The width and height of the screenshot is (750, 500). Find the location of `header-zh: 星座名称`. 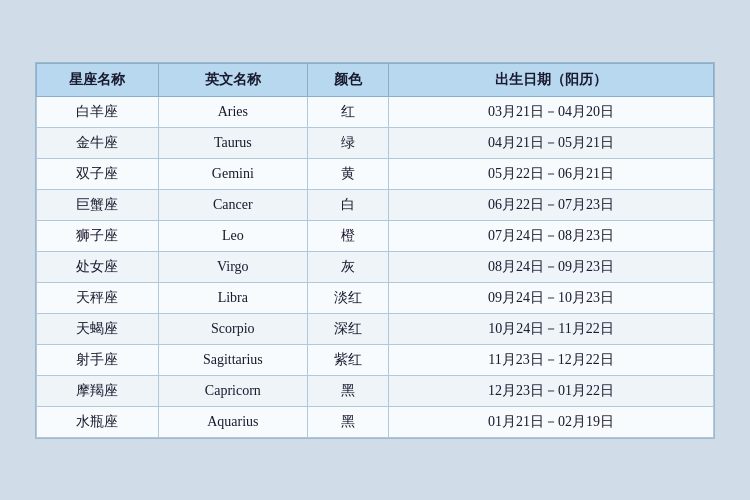

header-zh: 星座名称 is located at coordinates (98, 80).